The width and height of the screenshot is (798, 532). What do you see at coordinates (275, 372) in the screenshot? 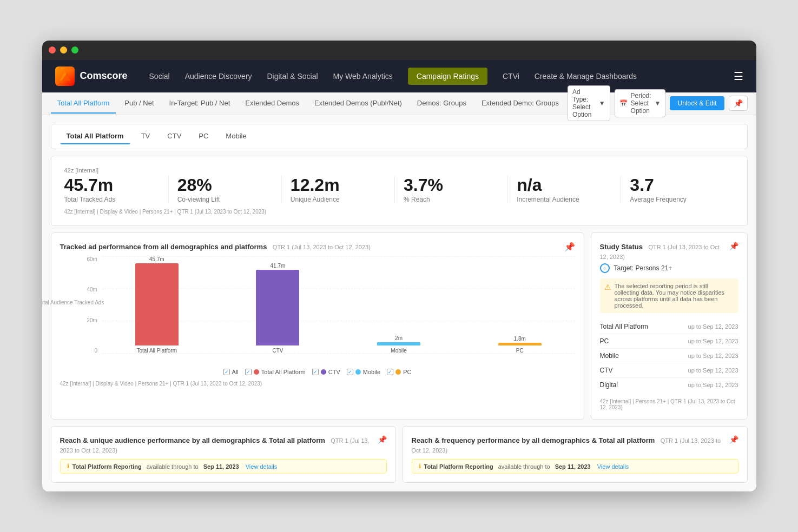
I see `legend-total: ✓ Total All Platform` at bounding box center [275, 372].